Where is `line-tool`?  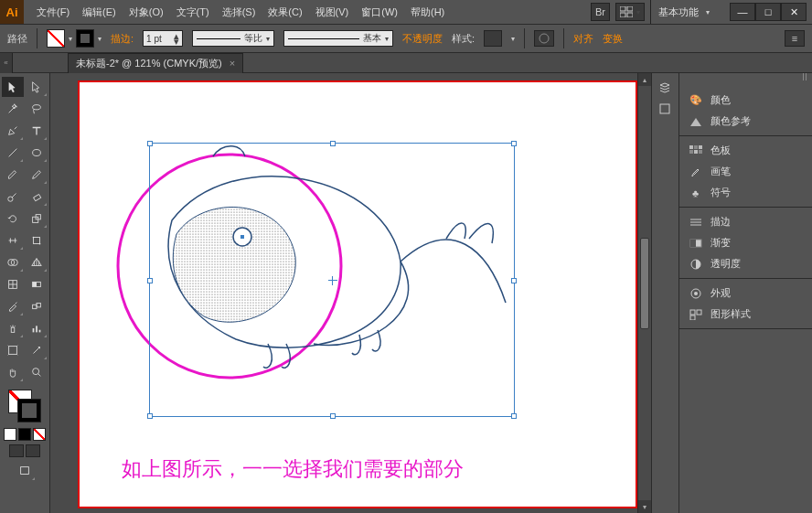 line-tool is located at coordinates (13, 153).